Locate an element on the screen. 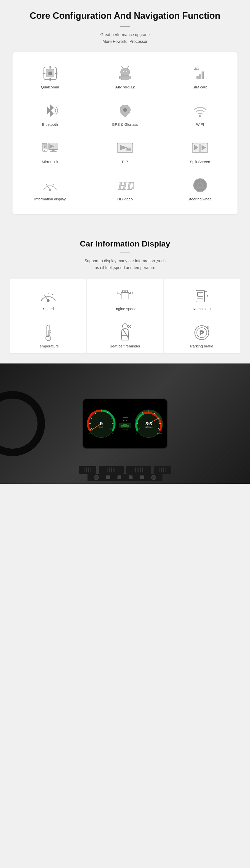 The image size is (250, 868). parkingbrake-icon: P ! is located at coordinates (202, 333).